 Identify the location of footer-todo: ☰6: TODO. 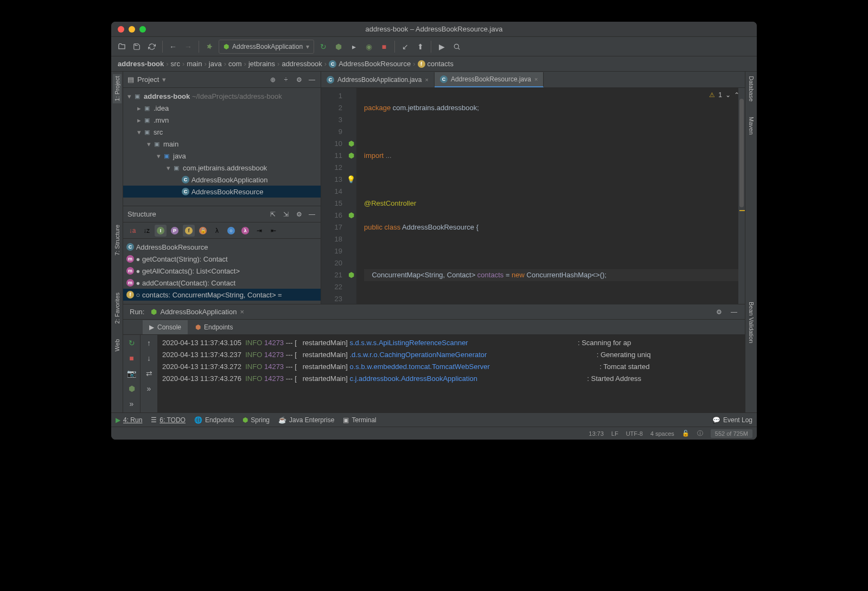
(168, 420).